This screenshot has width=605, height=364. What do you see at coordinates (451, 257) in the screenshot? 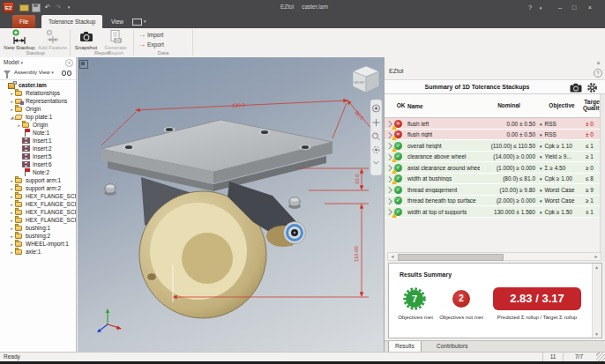
I see `scrollbar-thumb` at bounding box center [451, 257].